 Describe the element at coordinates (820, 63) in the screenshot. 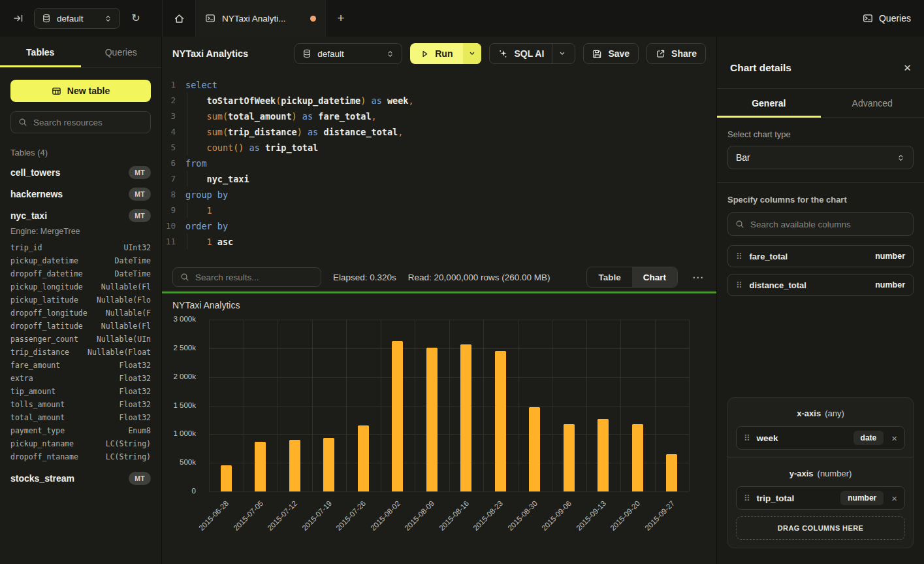

I see `chart-details-header: Chart details ×` at that location.